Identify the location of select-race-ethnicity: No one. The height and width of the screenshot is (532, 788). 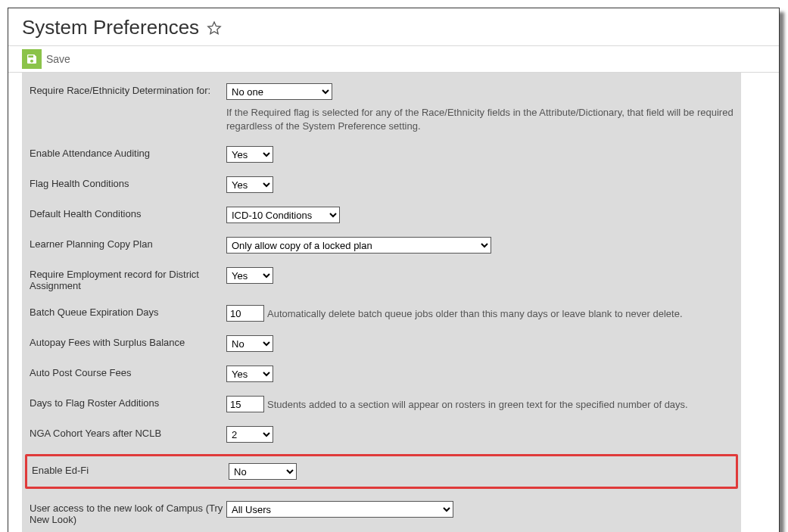
(279, 92).